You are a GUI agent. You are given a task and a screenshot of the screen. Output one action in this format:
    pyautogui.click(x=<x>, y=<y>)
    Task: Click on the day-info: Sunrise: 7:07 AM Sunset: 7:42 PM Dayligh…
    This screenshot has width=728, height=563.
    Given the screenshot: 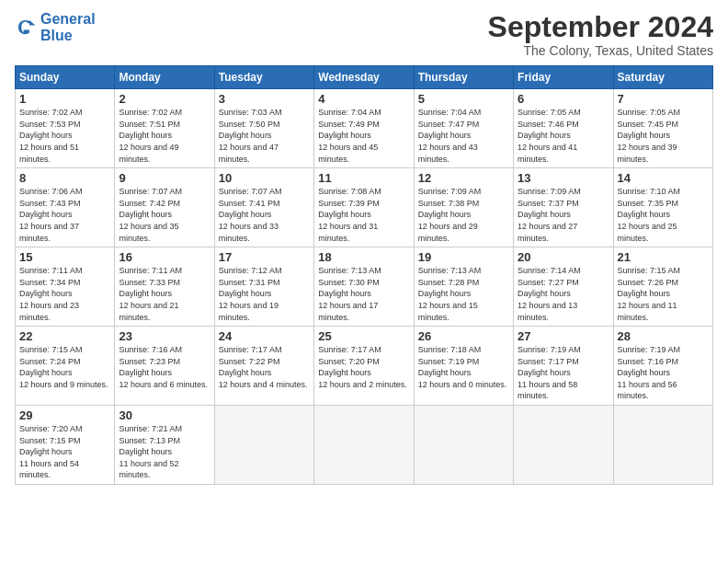 What is the action you would take?
    pyautogui.click(x=164, y=215)
    